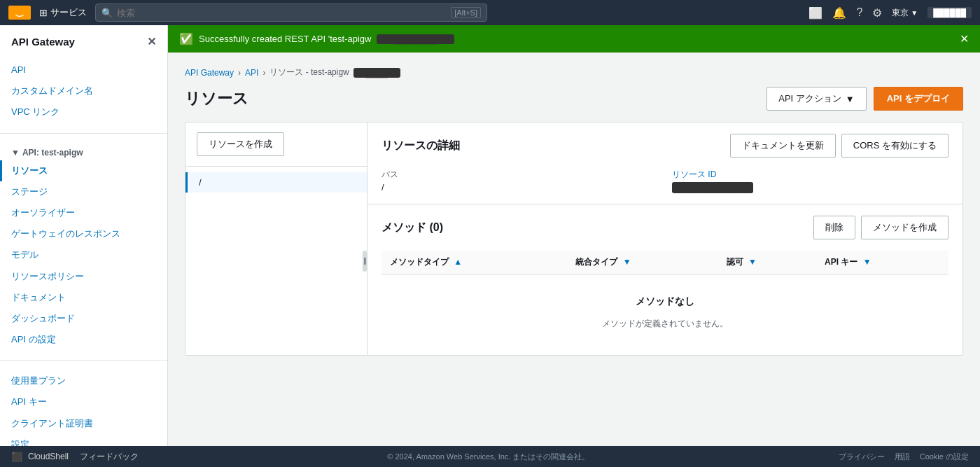 This screenshot has width=980, height=467. Describe the element at coordinates (839, 146) in the screenshot. I see `resource-details-actions: ドキュメントを更新 CORS を有効にする` at that location.